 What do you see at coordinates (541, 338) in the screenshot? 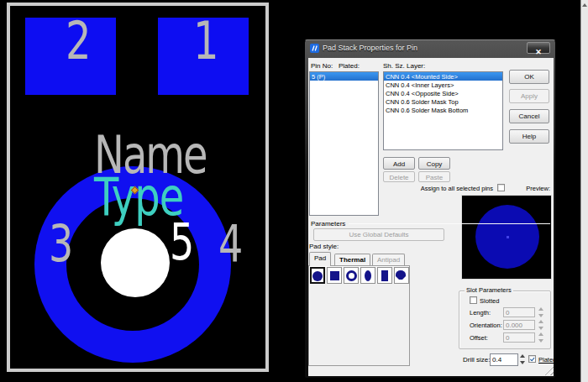
I see `offset-spinner` at bounding box center [541, 338].